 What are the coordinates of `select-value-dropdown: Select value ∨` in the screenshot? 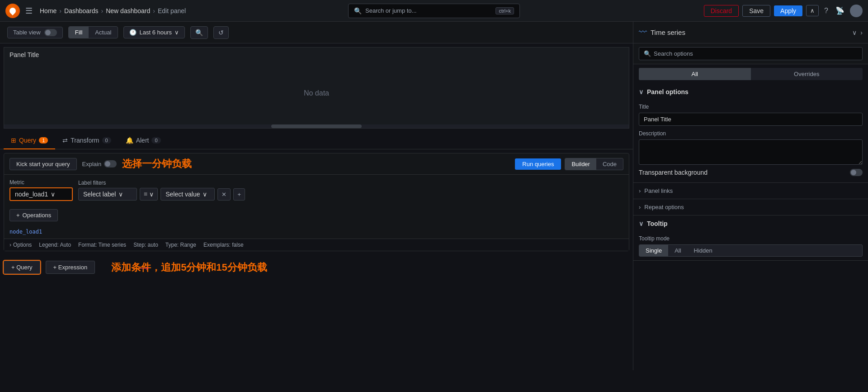 It's located at (188, 194).